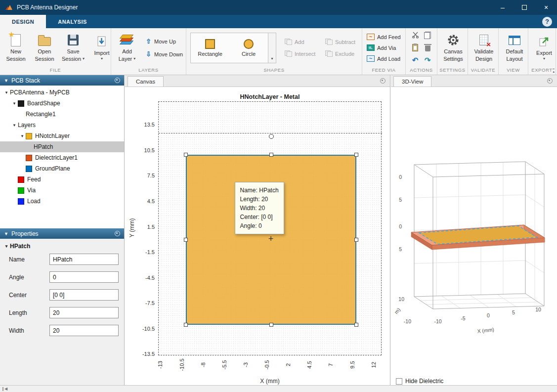 The width and height of the screenshot is (557, 392). Describe the element at coordinates (415, 35) in the screenshot. I see `scissors-icon` at that location.